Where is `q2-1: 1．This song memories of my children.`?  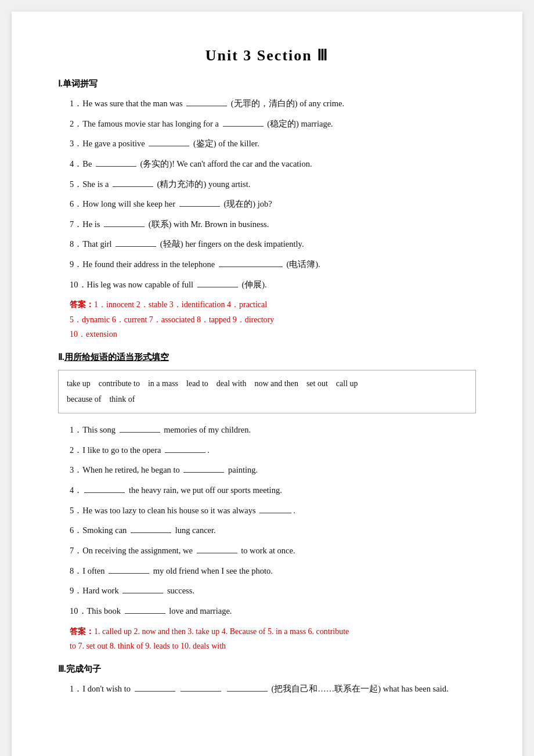 q2-1: 1．This song memories of my children. is located at coordinates (273, 430).